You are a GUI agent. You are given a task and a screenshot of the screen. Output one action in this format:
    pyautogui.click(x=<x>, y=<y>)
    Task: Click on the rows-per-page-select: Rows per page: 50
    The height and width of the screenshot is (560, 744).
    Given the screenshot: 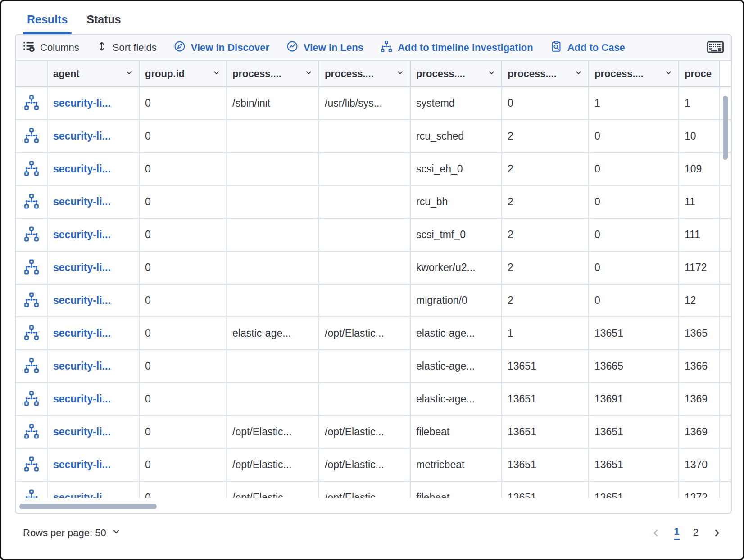 What is the action you would take?
    pyautogui.click(x=72, y=533)
    